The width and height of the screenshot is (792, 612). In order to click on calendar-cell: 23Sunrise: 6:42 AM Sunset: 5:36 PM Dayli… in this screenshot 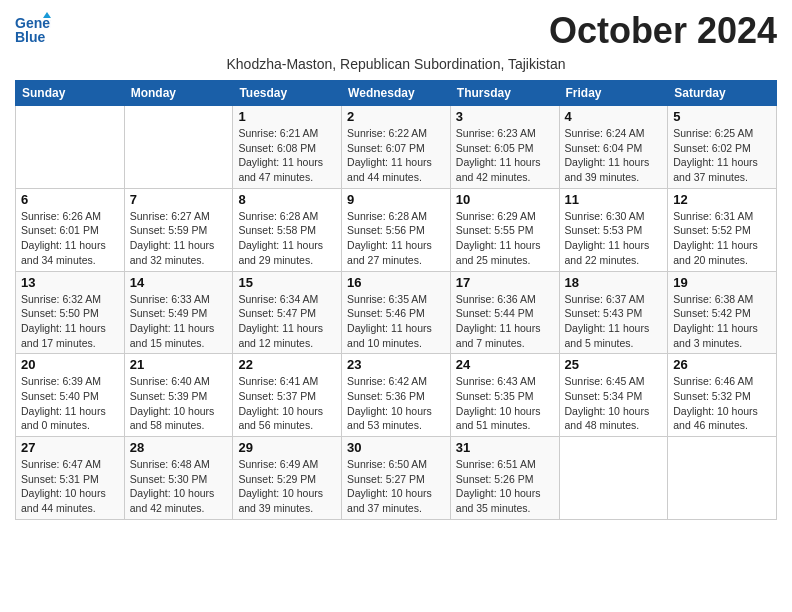, I will do `click(396, 396)`.